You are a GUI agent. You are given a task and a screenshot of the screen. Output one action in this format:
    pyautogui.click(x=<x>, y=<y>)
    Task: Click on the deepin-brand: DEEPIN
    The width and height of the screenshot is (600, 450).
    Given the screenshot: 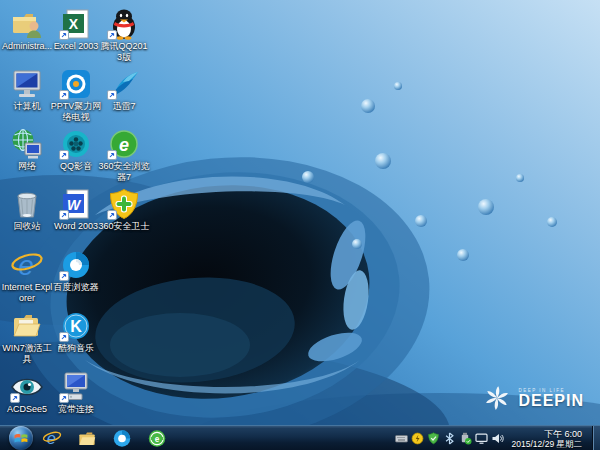 What is the action you would take?
    pyautogui.click(x=551, y=401)
    